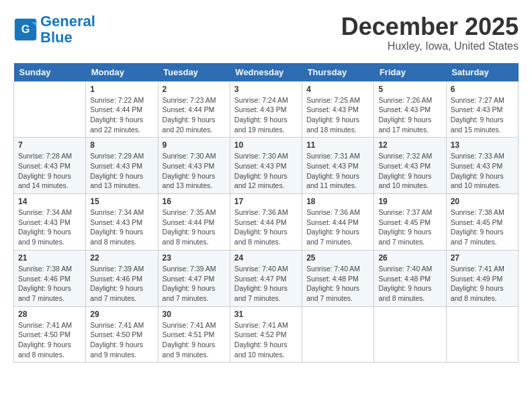  Describe the element at coordinates (339, 109) in the screenshot. I see `calendar-cell: 4Sunrise: 7:25 AMSunset: 4:43 PMDaylight…` at that location.